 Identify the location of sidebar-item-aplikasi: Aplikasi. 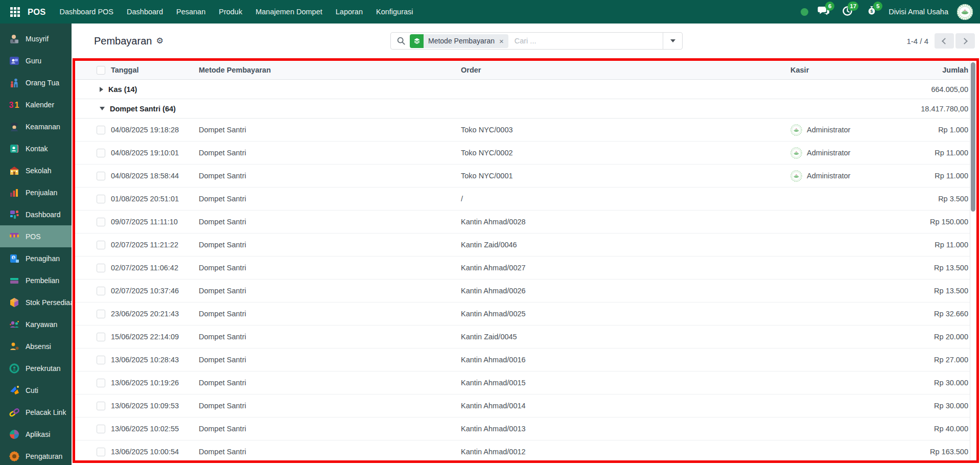
(36, 434).